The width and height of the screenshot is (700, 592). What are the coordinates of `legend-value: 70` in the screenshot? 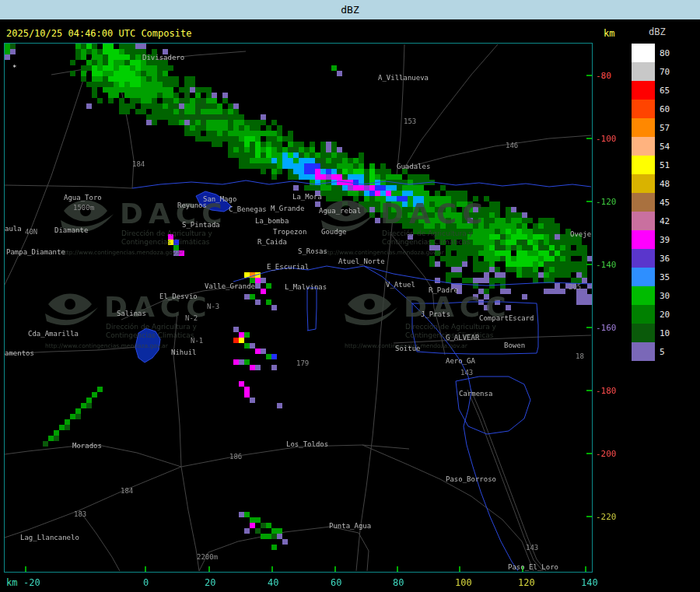 It's located at (664, 72).